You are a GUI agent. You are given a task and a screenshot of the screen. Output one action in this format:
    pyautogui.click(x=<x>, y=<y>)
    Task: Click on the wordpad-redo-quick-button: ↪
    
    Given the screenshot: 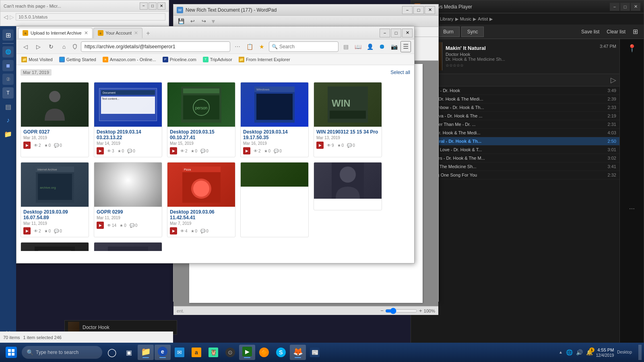 What is the action you would take?
    pyautogui.click(x=204, y=21)
    